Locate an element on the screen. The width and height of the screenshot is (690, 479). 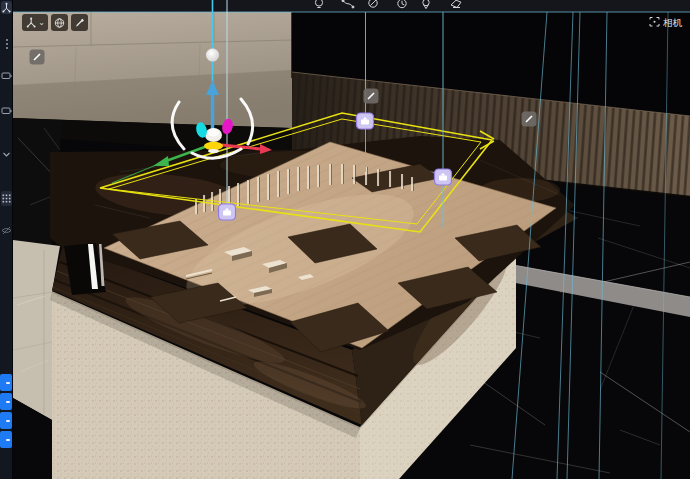
display-panel-button is located at coordinates (6, 76).